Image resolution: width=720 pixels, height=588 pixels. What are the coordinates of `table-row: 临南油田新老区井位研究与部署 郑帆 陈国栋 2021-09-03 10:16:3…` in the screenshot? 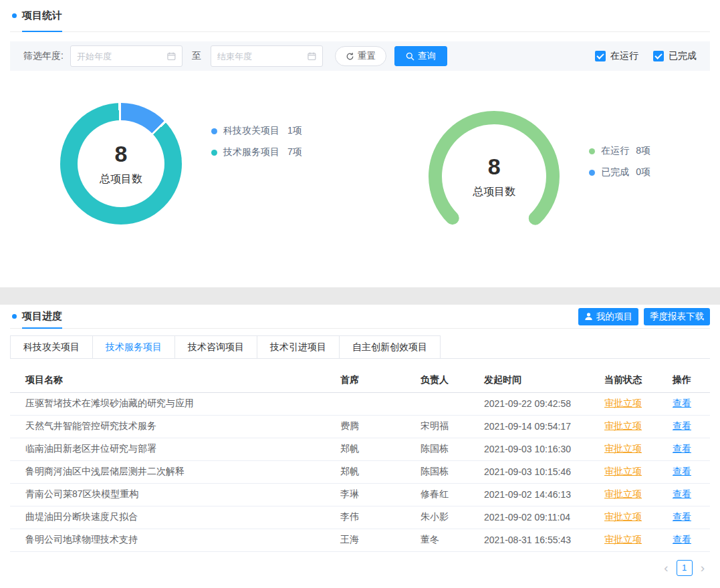 It's located at (360, 449).